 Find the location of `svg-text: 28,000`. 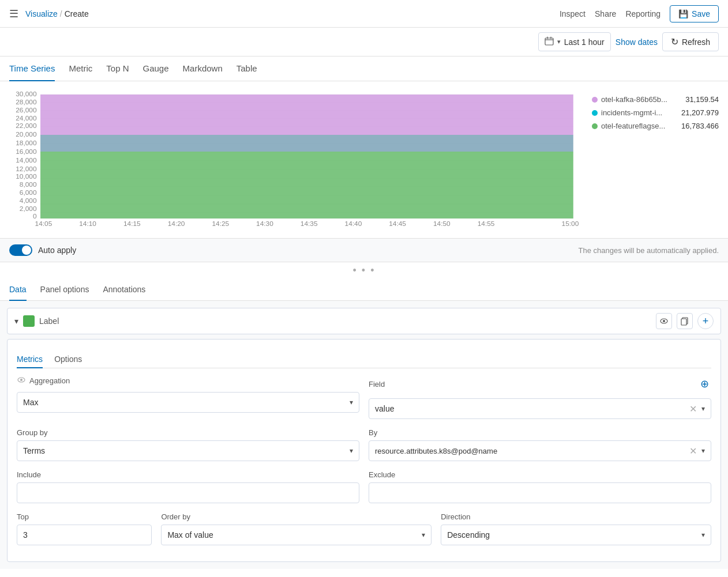

svg-text: 28,000 is located at coordinates (26, 102).